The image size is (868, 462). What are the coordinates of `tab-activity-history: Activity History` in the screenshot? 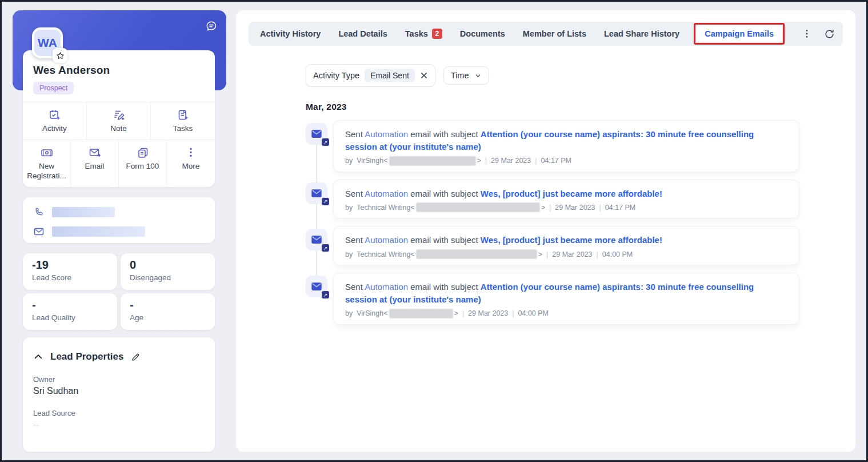 It's located at (290, 34).